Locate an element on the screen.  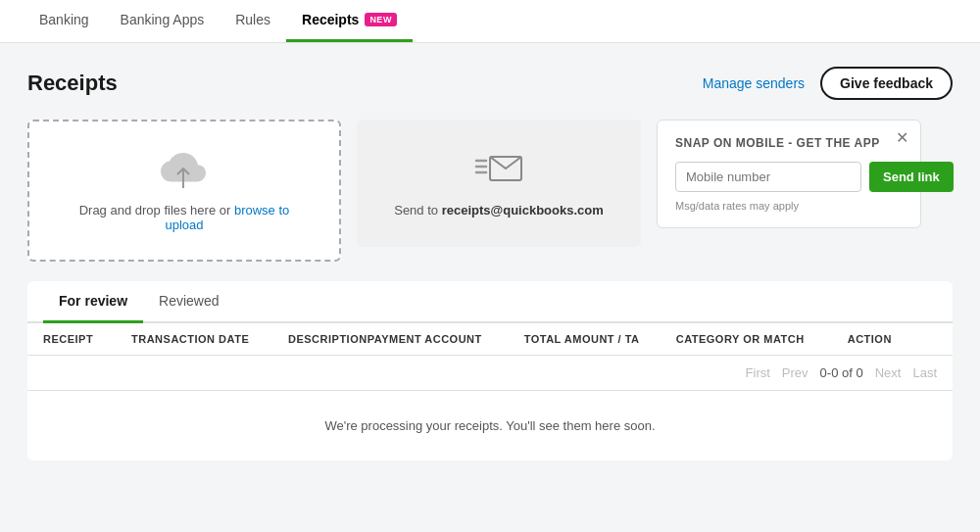
tab-for-review: For review is located at coordinates (93, 302).